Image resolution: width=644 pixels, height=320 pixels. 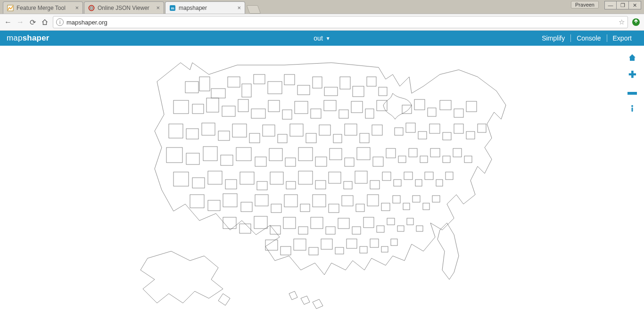 What do you see at coordinates (20, 22) in the screenshot?
I see `forward-button: →` at bounding box center [20, 22].